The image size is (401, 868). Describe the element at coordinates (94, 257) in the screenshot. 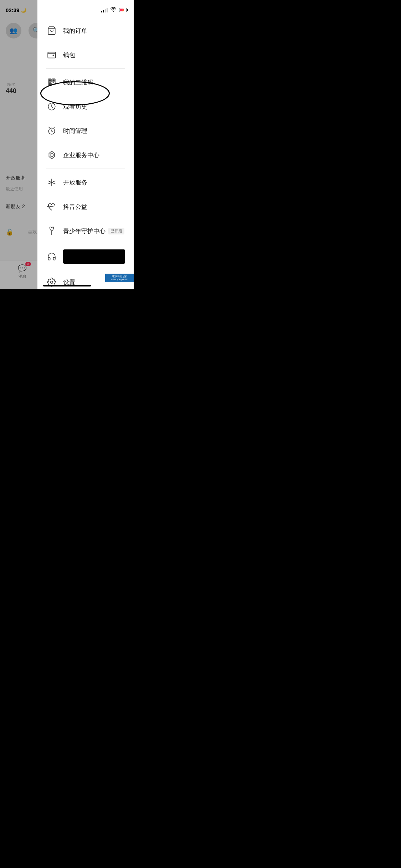

I see `blacked-bar` at that location.